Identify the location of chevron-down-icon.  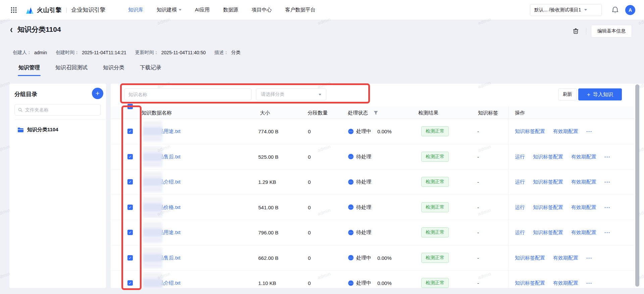
(320, 94).